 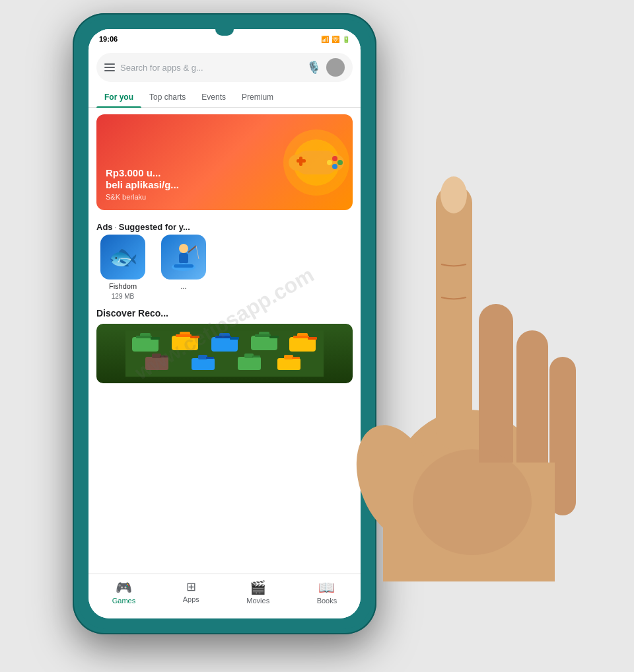 What do you see at coordinates (258, 587) in the screenshot?
I see `movies-icon: 🎬` at bounding box center [258, 587].